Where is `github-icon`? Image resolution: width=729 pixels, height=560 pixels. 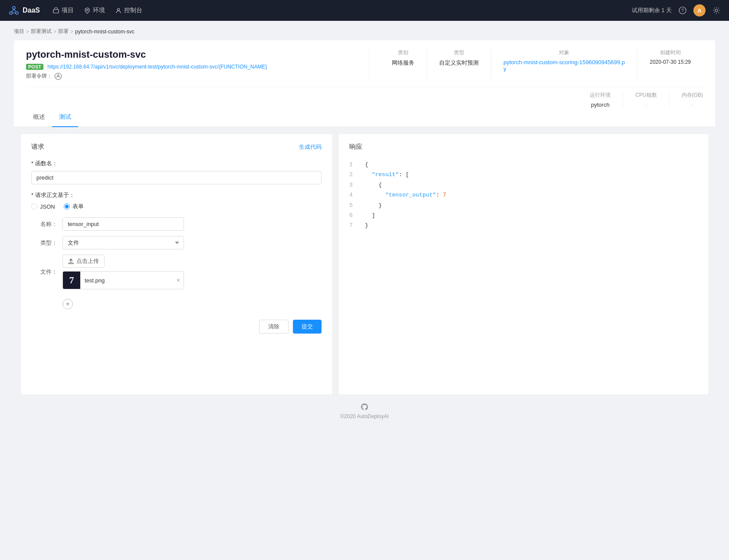
github-icon is located at coordinates (364, 407).